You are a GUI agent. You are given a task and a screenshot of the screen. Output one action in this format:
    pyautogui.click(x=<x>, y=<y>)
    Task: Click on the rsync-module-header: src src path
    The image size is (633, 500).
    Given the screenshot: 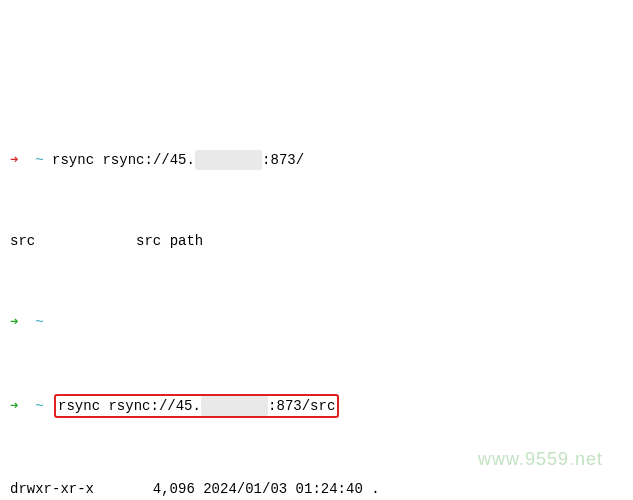 What is the action you would take?
    pyautogui.click(x=316, y=241)
    